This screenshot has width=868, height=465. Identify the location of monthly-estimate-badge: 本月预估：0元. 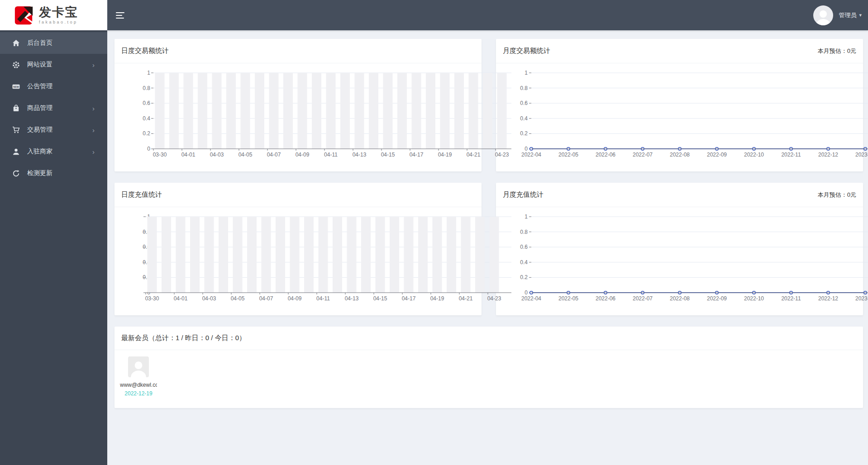
(837, 51).